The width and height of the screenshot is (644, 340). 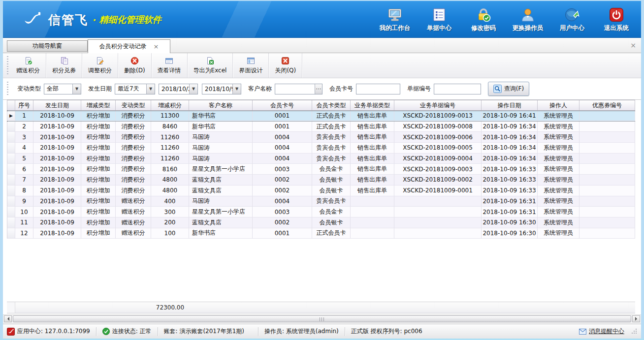 What do you see at coordinates (29, 65) in the screenshot?
I see `gift-points-button: 赠送积分` at bounding box center [29, 65].